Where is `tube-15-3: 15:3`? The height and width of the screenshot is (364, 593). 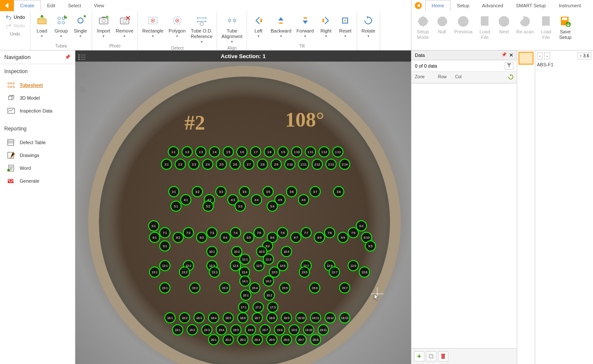 tube-15-3: 15:3 is located at coordinates (225, 288).